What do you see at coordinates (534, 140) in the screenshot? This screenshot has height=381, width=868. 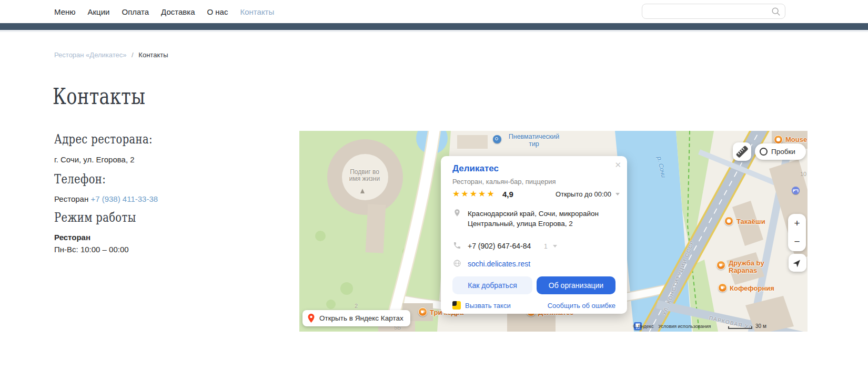 I see `poi-label-pneumatic-tir: Пневматический тир` at bounding box center [534, 140].